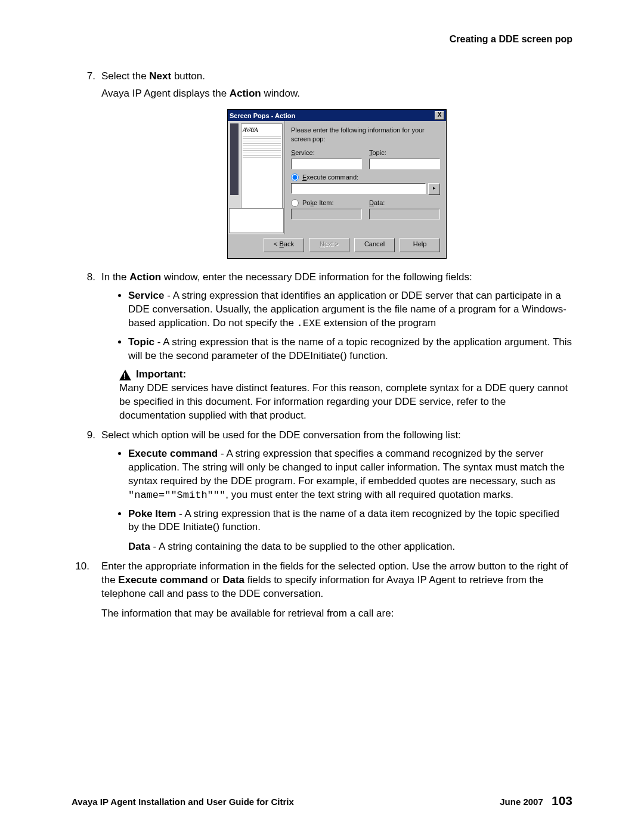 This screenshot has width=644, height=833. What do you see at coordinates (80, 566) in the screenshot?
I see `step-number: 10.` at bounding box center [80, 566].